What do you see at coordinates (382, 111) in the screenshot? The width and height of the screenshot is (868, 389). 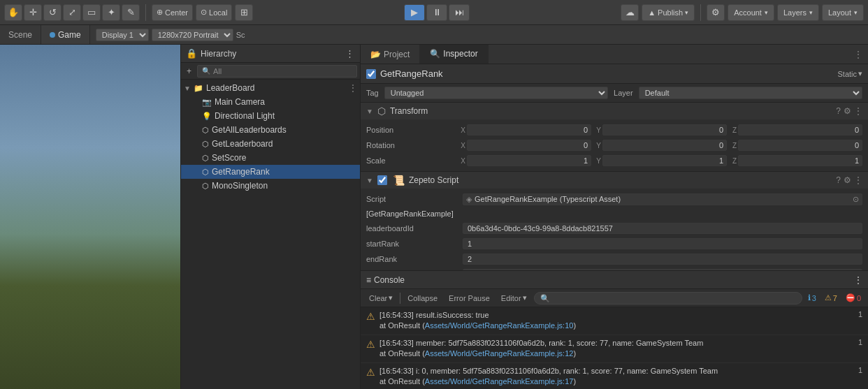 I see `transform-icon: ⬡` at bounding box center [382, 111].